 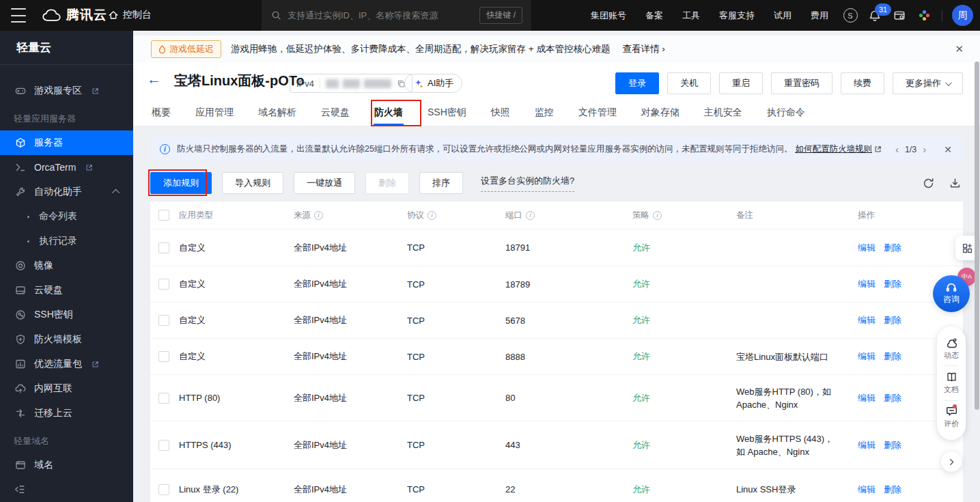 I want to click on tab-object-storage: 对象存储, so click(x=660, y=113).